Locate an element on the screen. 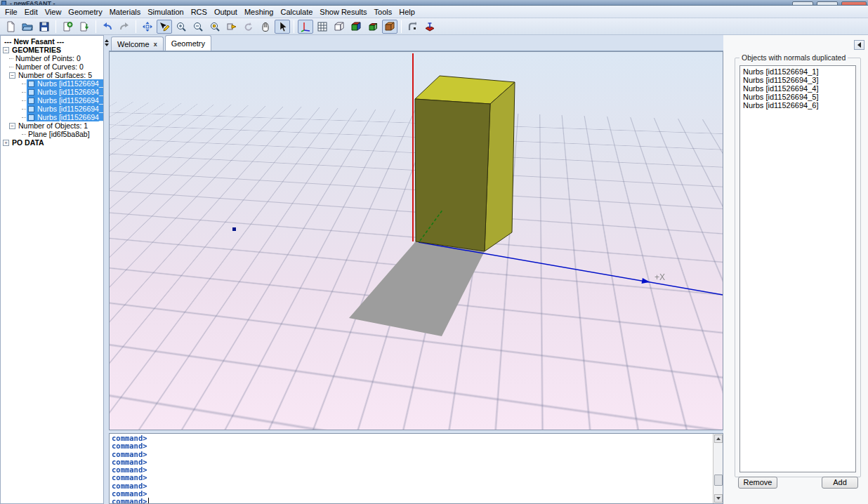 The height and width of the screenshot is (504, 868). tab-welcome-label: Welcome is located at coordinates (133, 44).